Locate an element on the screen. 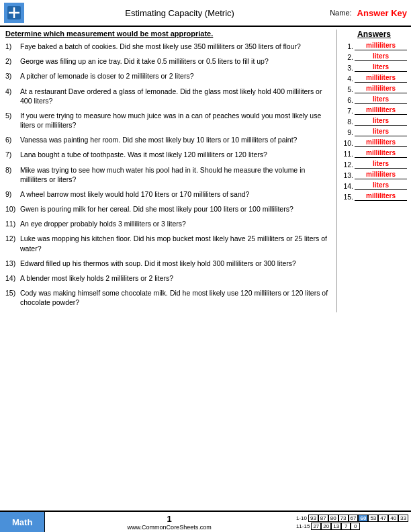  answer-num: 3. is located at coordinates (347, 68).